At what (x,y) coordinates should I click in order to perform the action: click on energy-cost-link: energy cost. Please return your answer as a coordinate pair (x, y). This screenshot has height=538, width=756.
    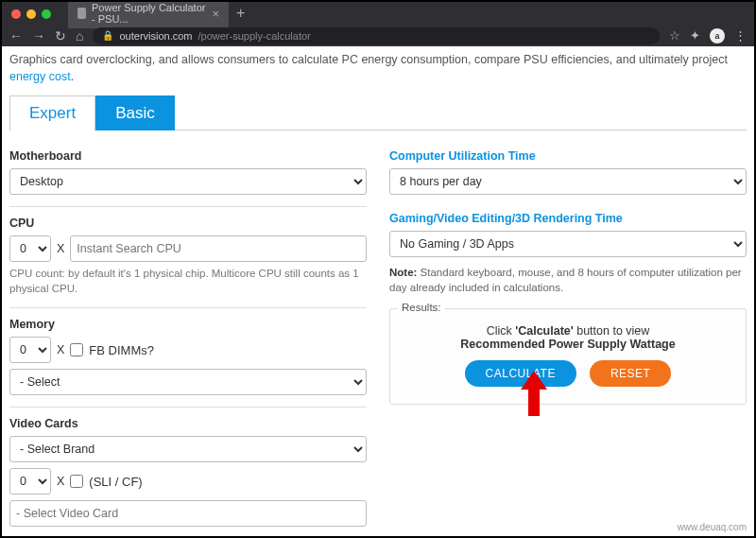
    Looking at the image, I should click on (40, 77).